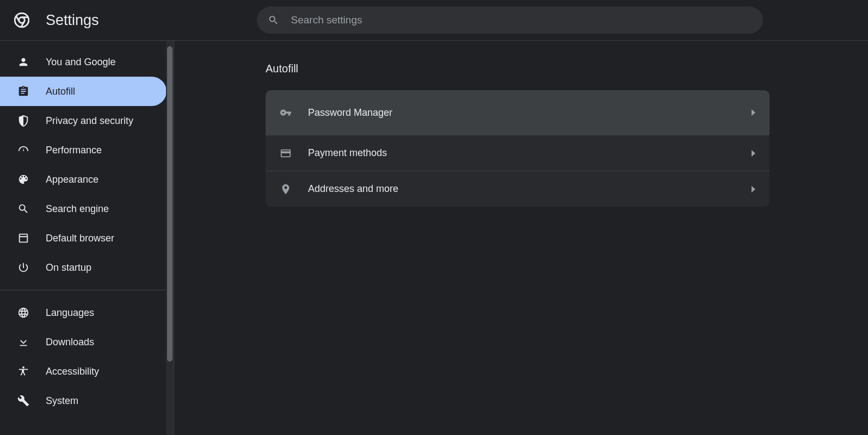 The height and width of the screenshot is (435, 868). Describe the element at coordinates (83, 179) in the screenshot. I see `sidebar-item-appearance: Appearance` at that location.